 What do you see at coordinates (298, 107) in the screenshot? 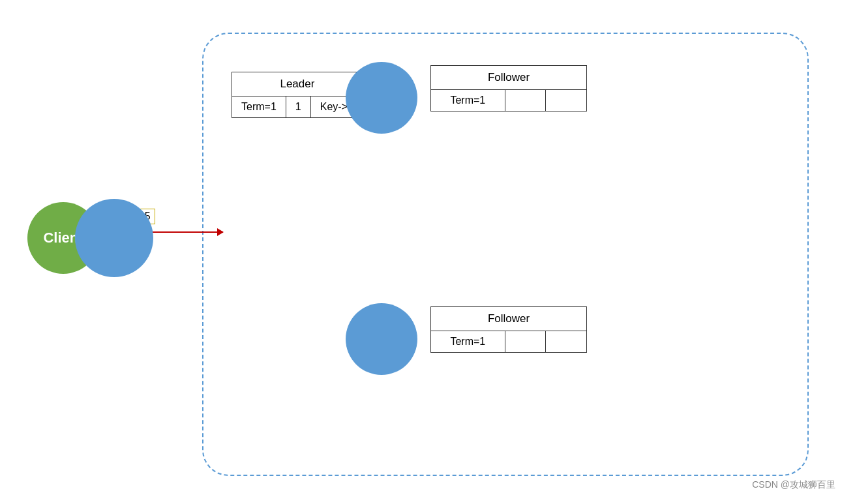
I see `leader-index: 1` at bounding box center [298, 107].